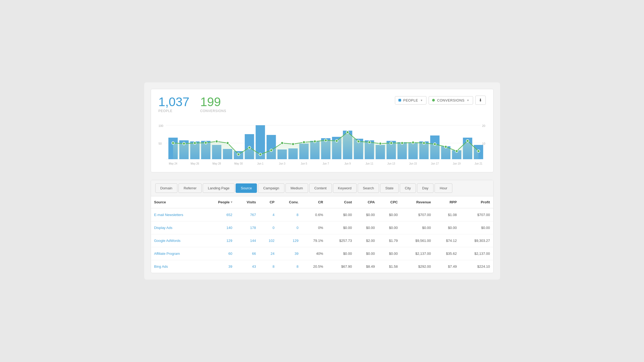  I want to click on people-dropdown: PEOPLE ▼, so click(411, 100).